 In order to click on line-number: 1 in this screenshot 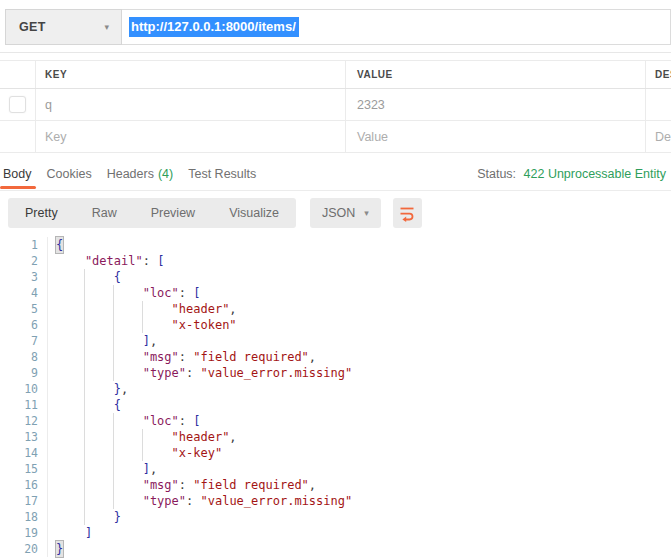, I will do `click(19, 245)`.